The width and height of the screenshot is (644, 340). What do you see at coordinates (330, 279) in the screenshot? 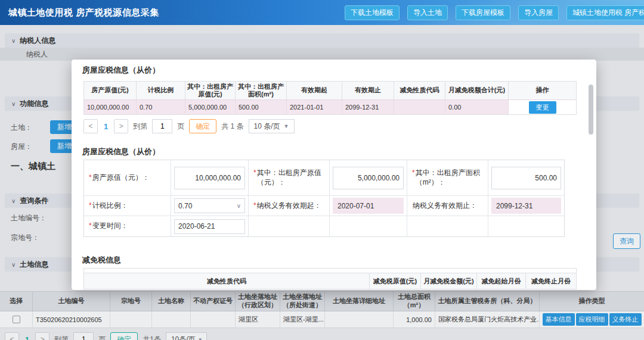
I see `exemption-table: 减免性质代码 减免税原值(元) 月减免税金额(元) 减免起始月份 减免终止月份` at bounding box center [330, 279].